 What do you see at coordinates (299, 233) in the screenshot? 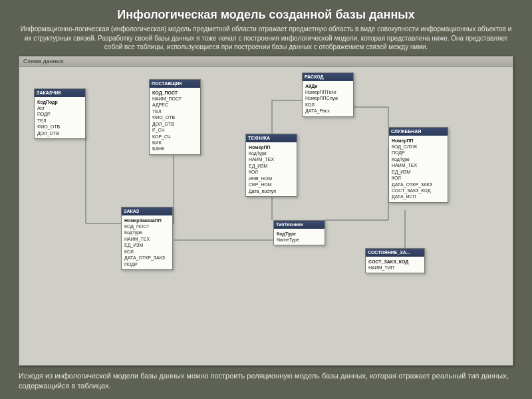
I see `table-tiptehniki: ТипТехники КодТуре NameType` at bounding box center [299, 233].